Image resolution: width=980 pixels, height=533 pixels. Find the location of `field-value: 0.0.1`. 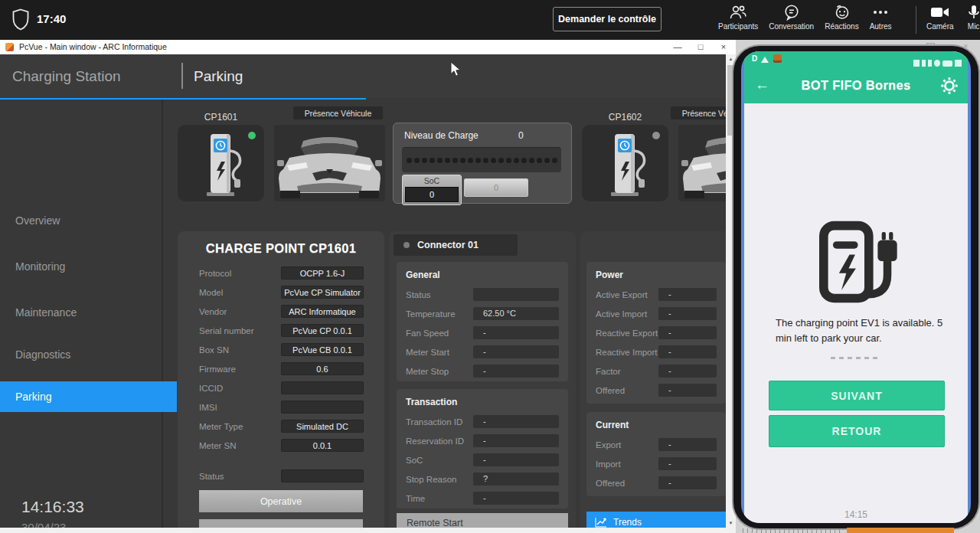

field-value: 0.0.1 is located at coordinates (322, 446).